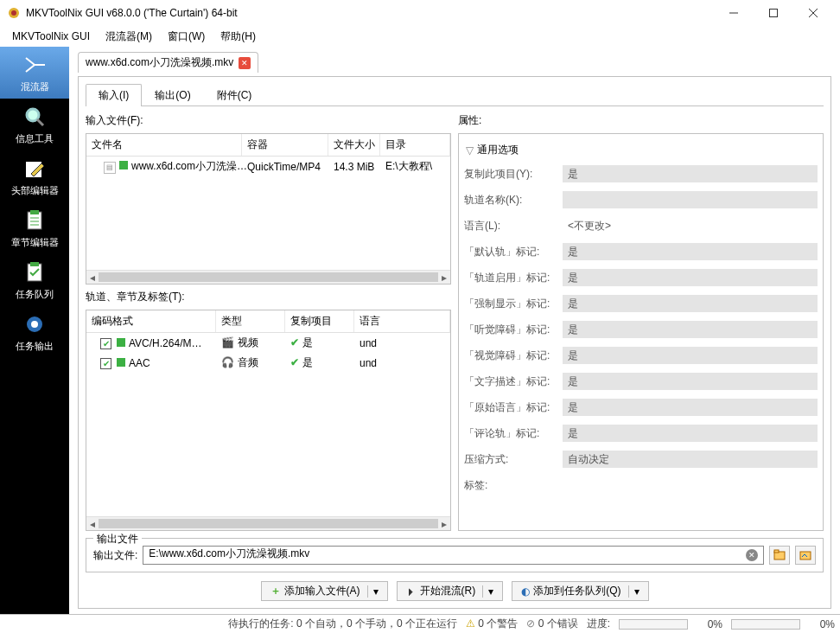 The width and height of the screenshot is (840, 633). I want to click on property-label: 「轨道启用」标记:, so click(511, 278).